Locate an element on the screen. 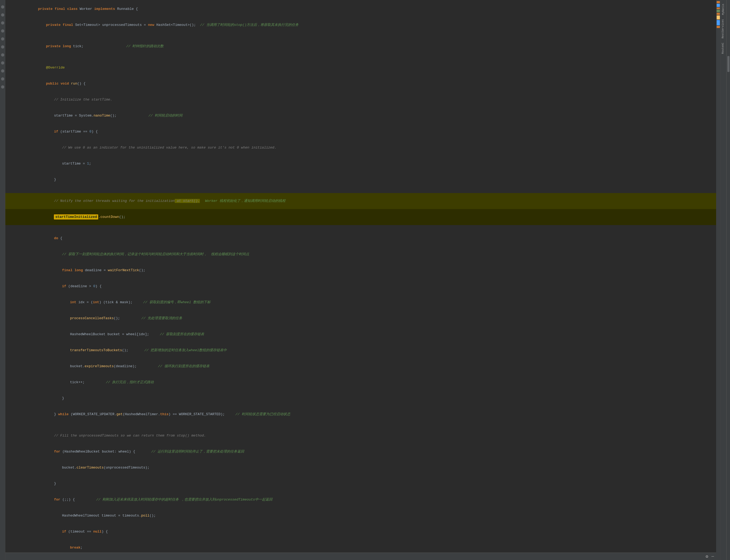 This screenshot has height=560, width=730. plain: ) == is located at coordinates (174, 414).